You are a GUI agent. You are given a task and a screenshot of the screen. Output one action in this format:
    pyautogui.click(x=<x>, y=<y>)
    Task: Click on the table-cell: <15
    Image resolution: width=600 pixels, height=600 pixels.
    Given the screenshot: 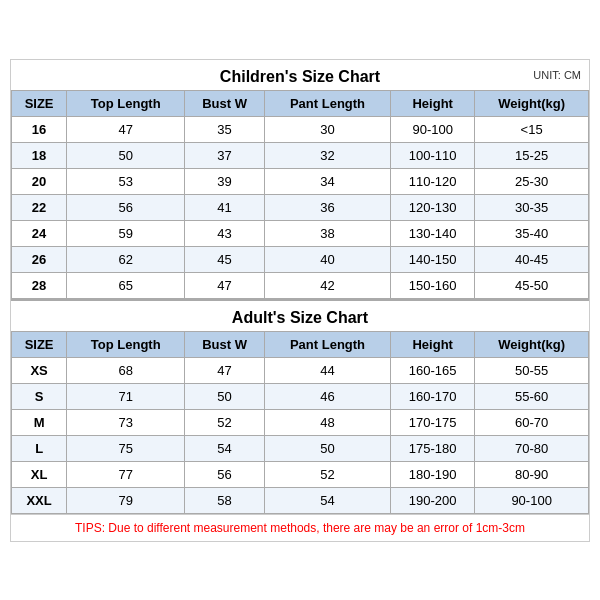 What is the action you would take?
    pyautogui.click(x=532, y=129)
    